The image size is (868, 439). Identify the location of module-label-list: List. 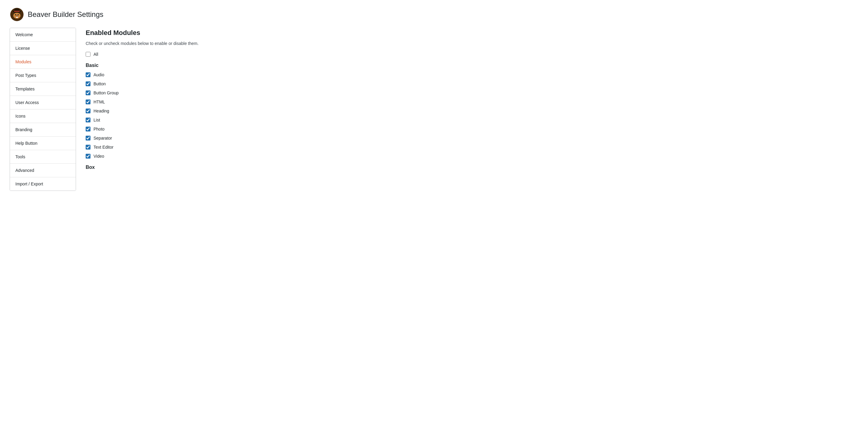
(97, 120).